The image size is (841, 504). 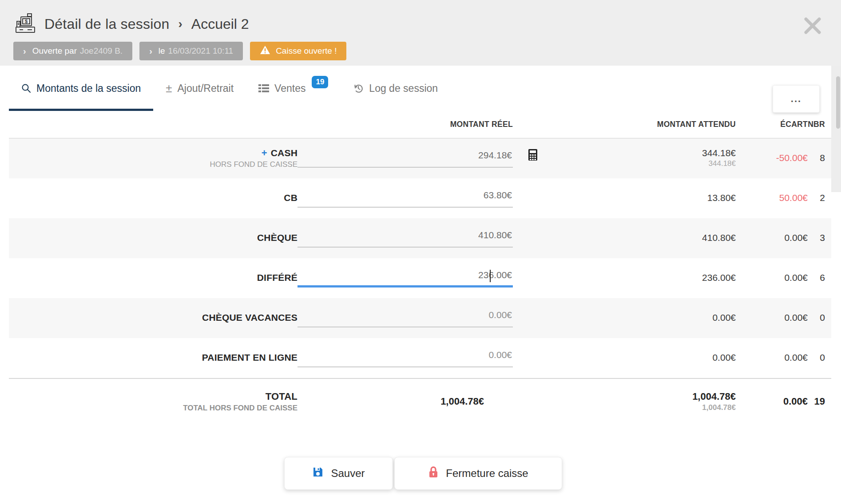 I want to click on table-row-paiement-en-ligne: PAIEMENT EN LIGNE 0.00€ 0.00€ 0, so click(x=420, y=358).